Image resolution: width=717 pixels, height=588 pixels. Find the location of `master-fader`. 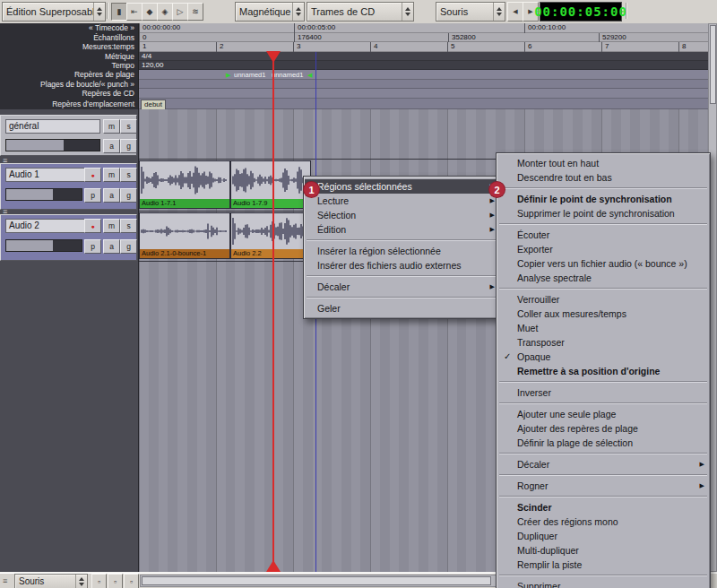

master-fader is located at coordinates (53, 145).